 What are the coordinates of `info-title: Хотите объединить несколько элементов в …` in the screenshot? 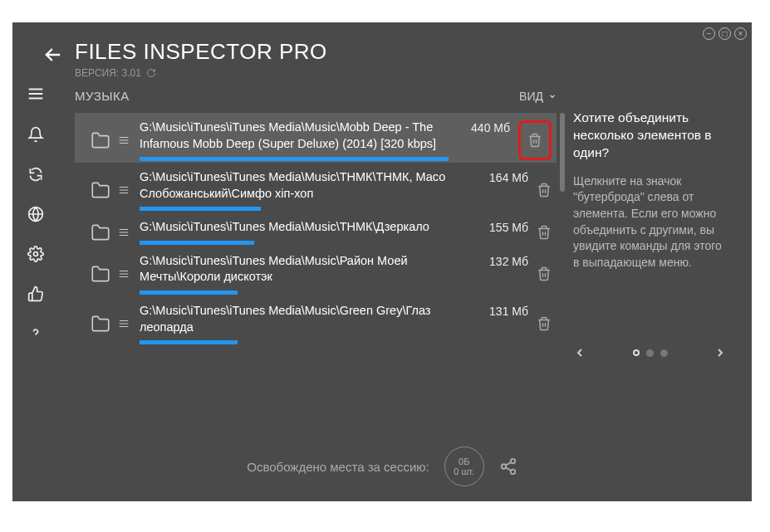 It's located at (650, 136).